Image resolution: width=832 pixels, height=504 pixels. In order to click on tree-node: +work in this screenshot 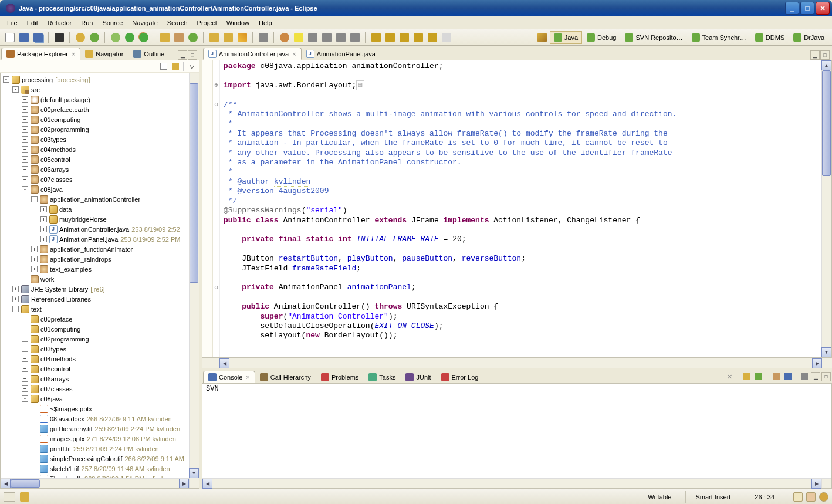, I will do `click(101, 279)`.